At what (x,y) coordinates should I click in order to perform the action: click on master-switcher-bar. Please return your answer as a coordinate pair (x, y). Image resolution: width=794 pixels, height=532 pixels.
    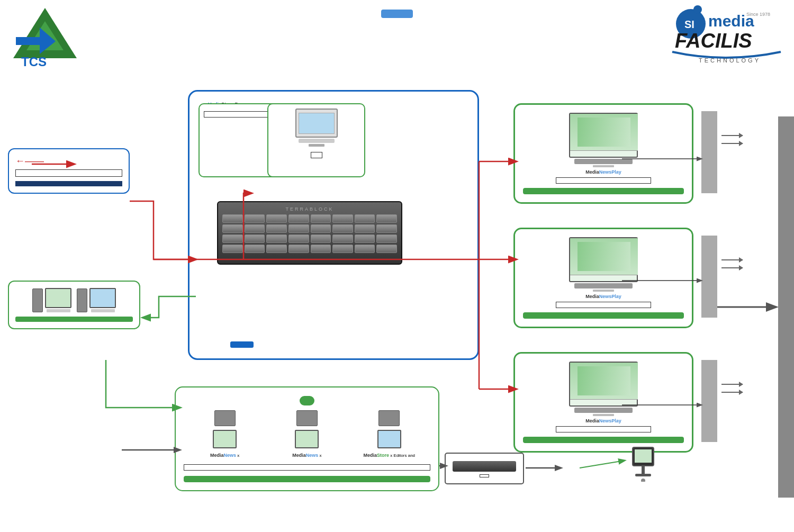
    Looking at the image, I should click on (786, 307).